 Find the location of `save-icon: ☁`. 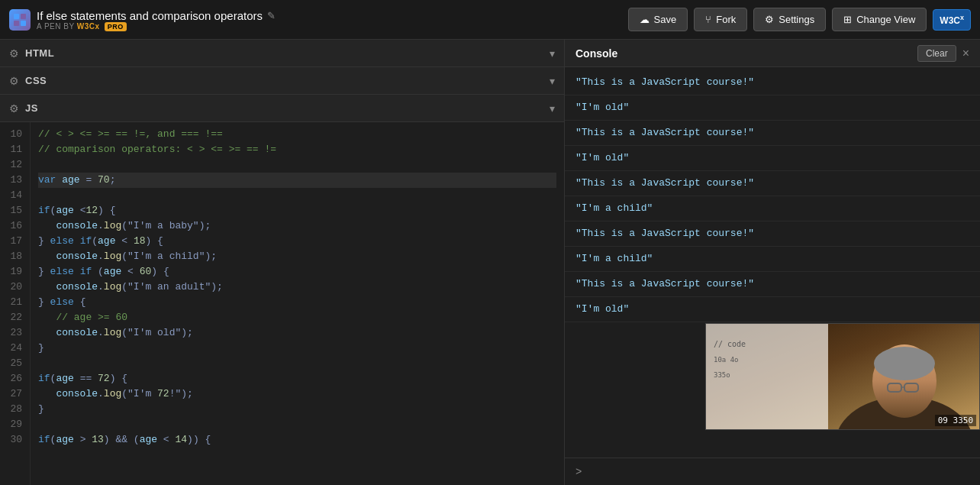

save-icon: ☁ is located at coordinates (644, 20).